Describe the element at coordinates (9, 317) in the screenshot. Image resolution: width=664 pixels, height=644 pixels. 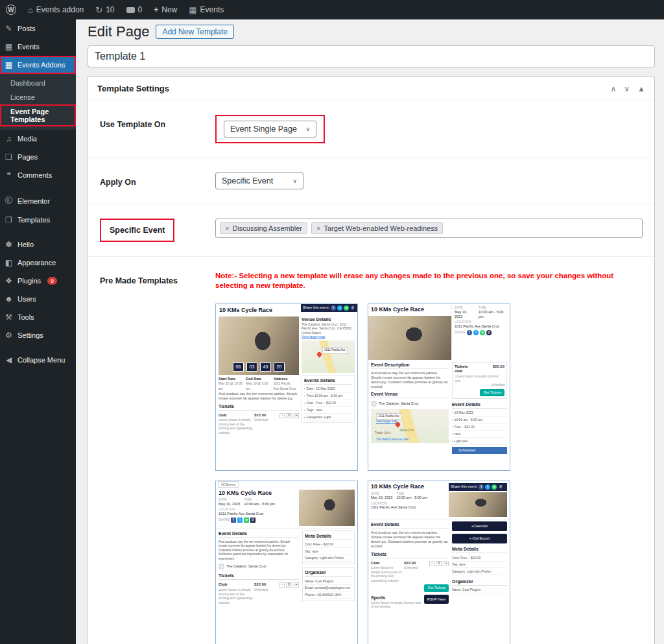
I see `tools-icon: ⚒` at that location.